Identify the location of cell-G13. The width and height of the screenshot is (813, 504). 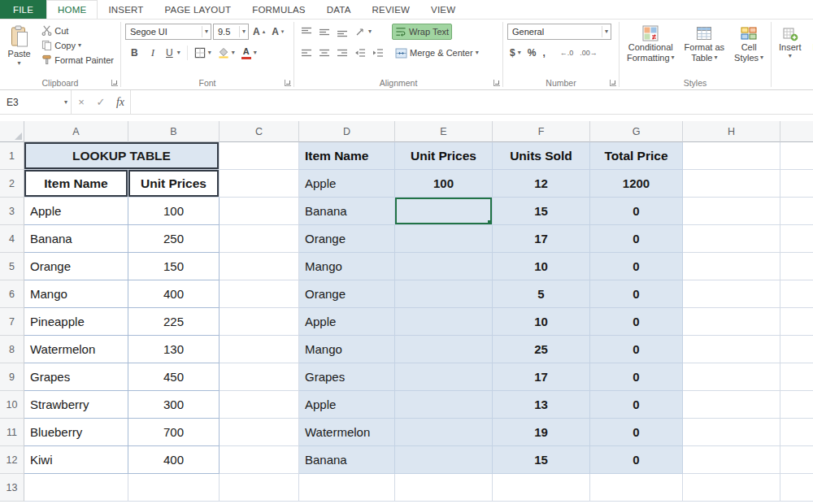
(637, 488).